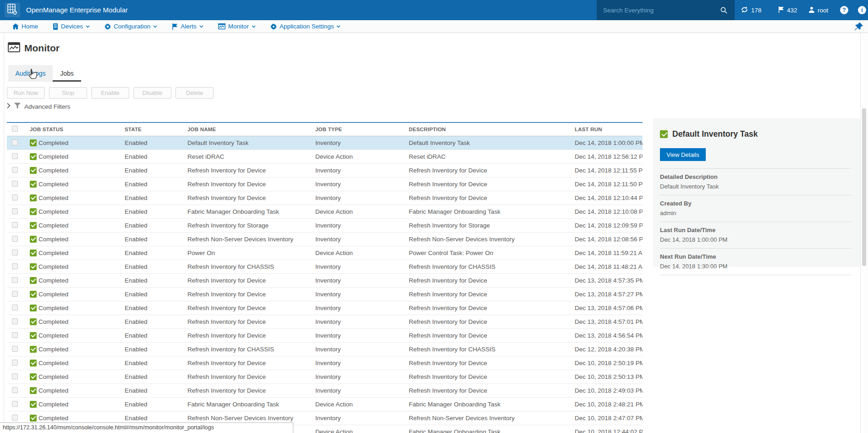 Image resolution: width=868 pixels, height=433 pixels. I want to click on user-menu: root, so click(819, 10).